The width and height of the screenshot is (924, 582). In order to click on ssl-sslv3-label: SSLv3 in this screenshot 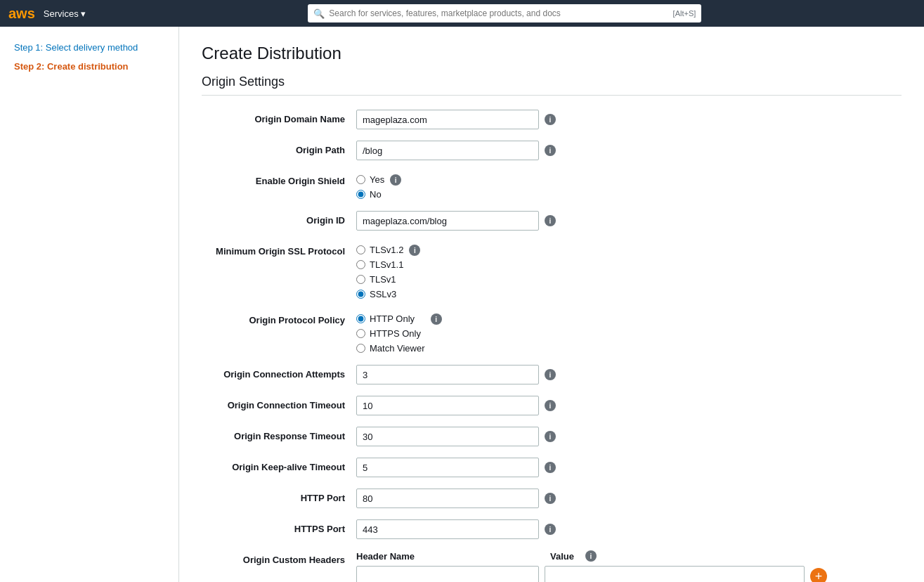, I will do `click(383, 294)`.